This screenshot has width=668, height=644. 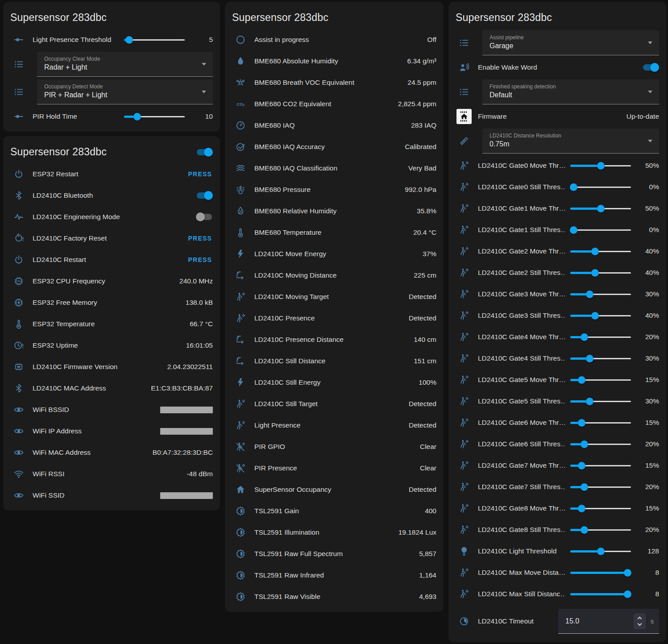 I want to click on row-assist-in-progress: Assist in progressOff, so click(x=334, y=40).